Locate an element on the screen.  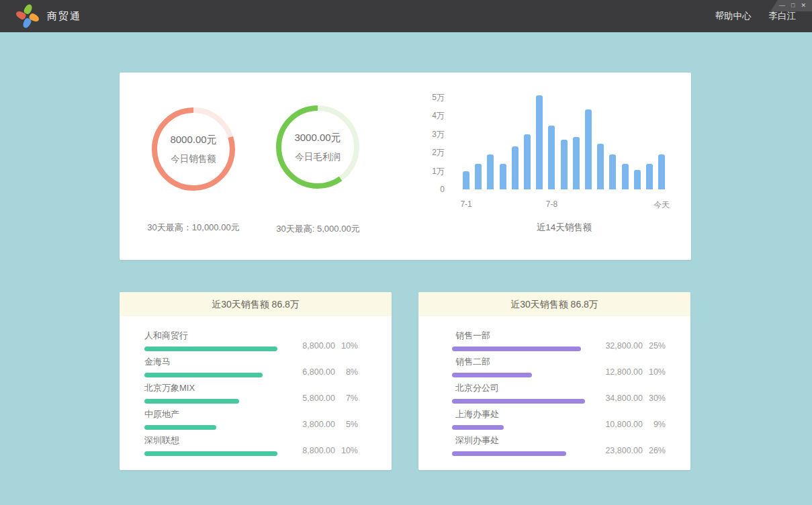
rank-row: 金海马 6,800.00 8% is located at coordinates (251, 367).